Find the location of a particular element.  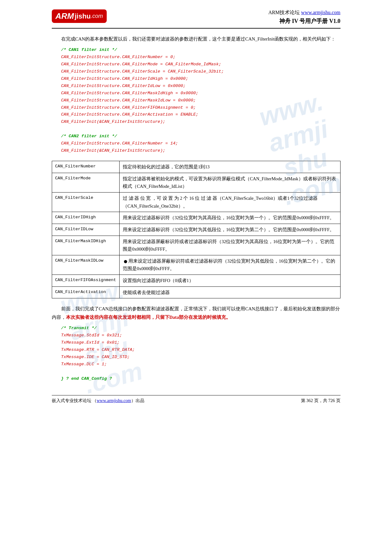

logo-arm: ARM is located at coordinates (65, 16).